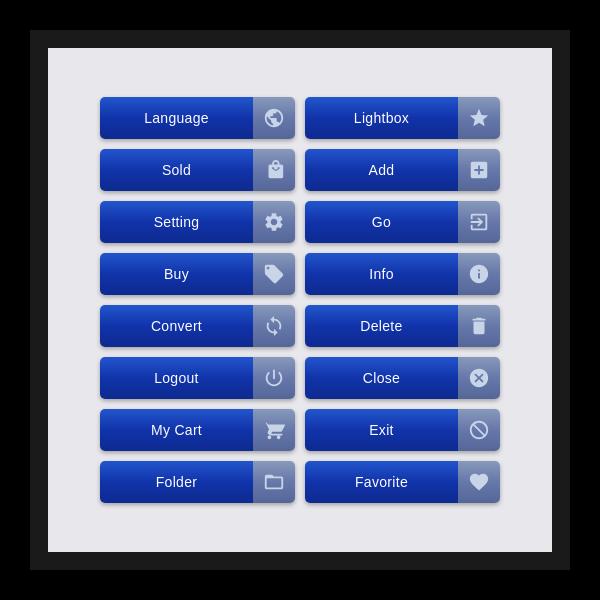 This screenshot has width=600, height=600. Describe the element at coordinates (479, 482) in the screenshot. I see `button-icon-heart` at that location.